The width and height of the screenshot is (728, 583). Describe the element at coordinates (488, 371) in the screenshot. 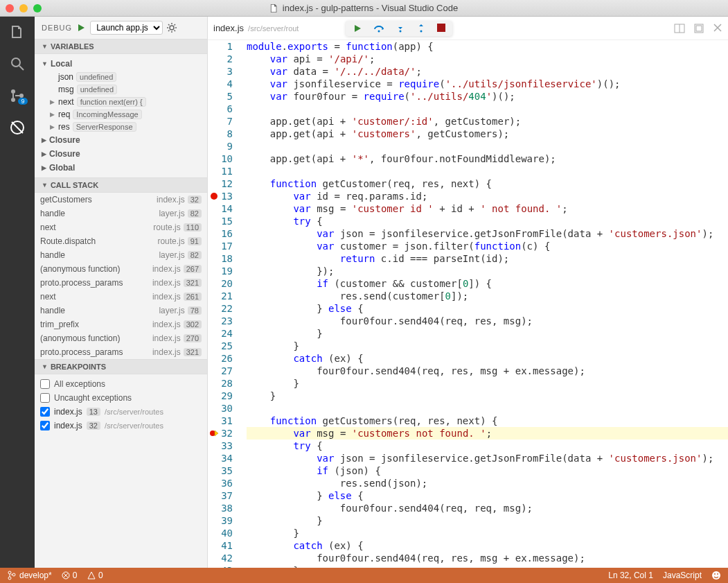

I see `code-line: 27 four0four.send404(req, res, msg + ex.…` at that location.